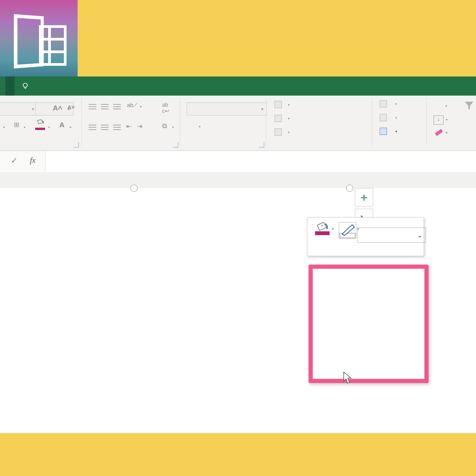 This screenshot has width=476, height=476. Describe the element at coordinates (238, 455) in the screenshot. I see `footer-banner` at that location.